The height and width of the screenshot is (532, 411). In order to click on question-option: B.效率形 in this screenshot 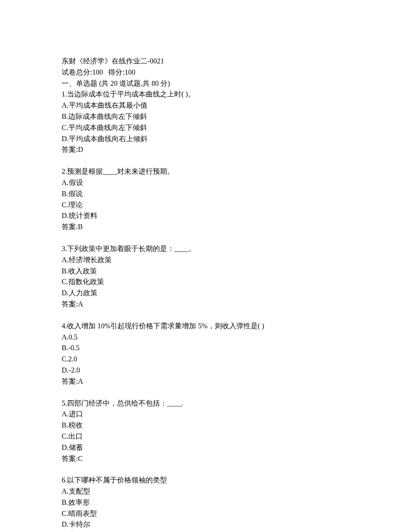, I will do `click(236, 503)`.